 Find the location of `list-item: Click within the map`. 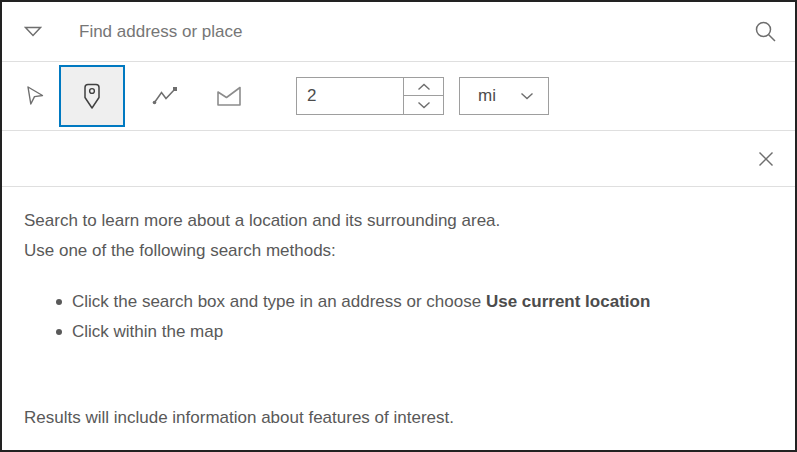

list-item: Click within the map is located at coordinates (398, 332).